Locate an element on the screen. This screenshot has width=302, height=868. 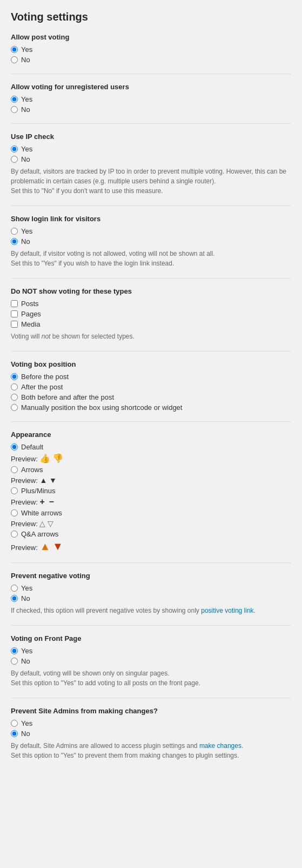
show-login-link-yes: Yes is located at coordinates (151, 231).